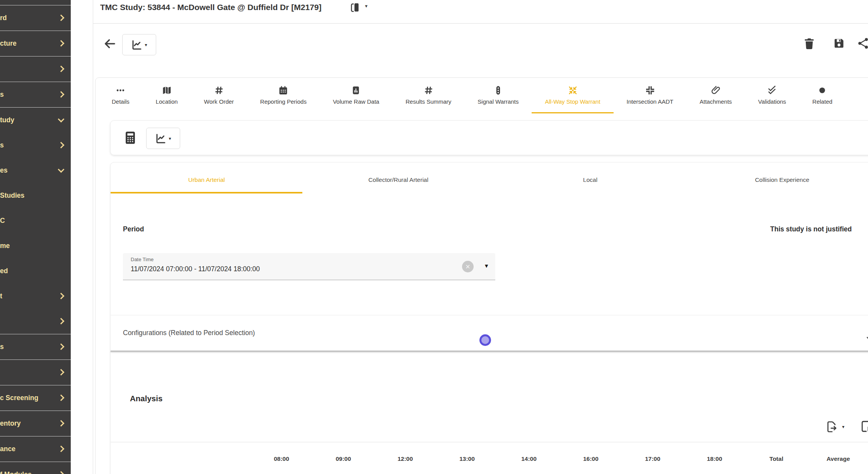 This screenshot has width=868, height=474. Describe the element at coordinates (428, 96) in the screenshot. I see `tab: Results Summary` at that location.